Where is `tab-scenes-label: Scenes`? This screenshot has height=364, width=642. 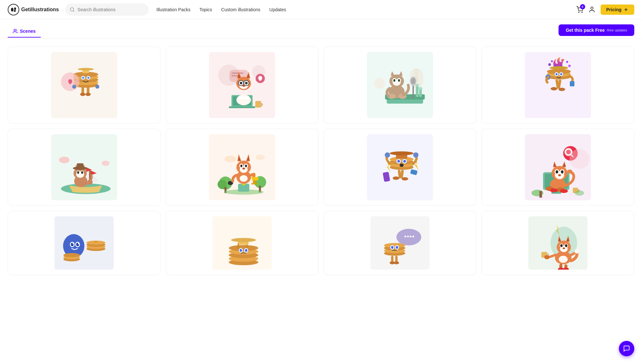 tab-scenes-label: Scenes is located at coordinates (28, 31).